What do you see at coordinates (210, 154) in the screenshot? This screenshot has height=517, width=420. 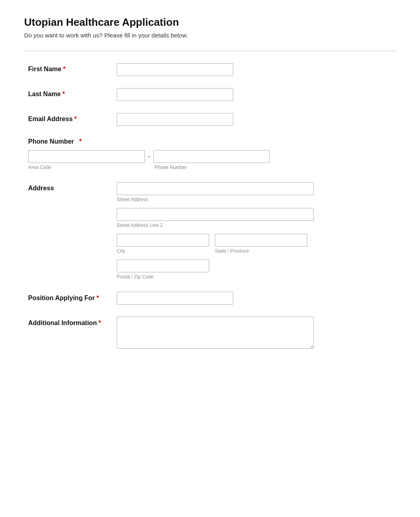 I see `phone-number-section: Phone Number * - Area Code Phone Number` at bounding box center [210, 154].